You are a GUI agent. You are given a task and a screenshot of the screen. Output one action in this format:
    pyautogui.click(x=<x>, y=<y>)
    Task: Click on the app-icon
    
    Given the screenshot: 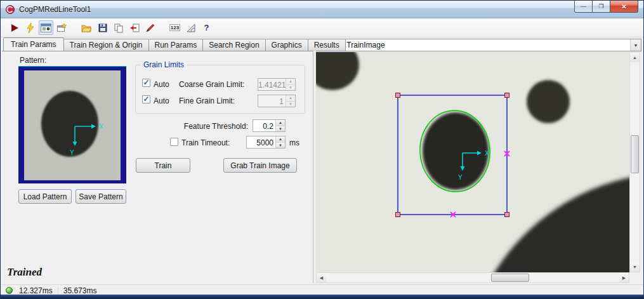 What is the action you would take?
    pyautogui.click(x=10, y=10)
    